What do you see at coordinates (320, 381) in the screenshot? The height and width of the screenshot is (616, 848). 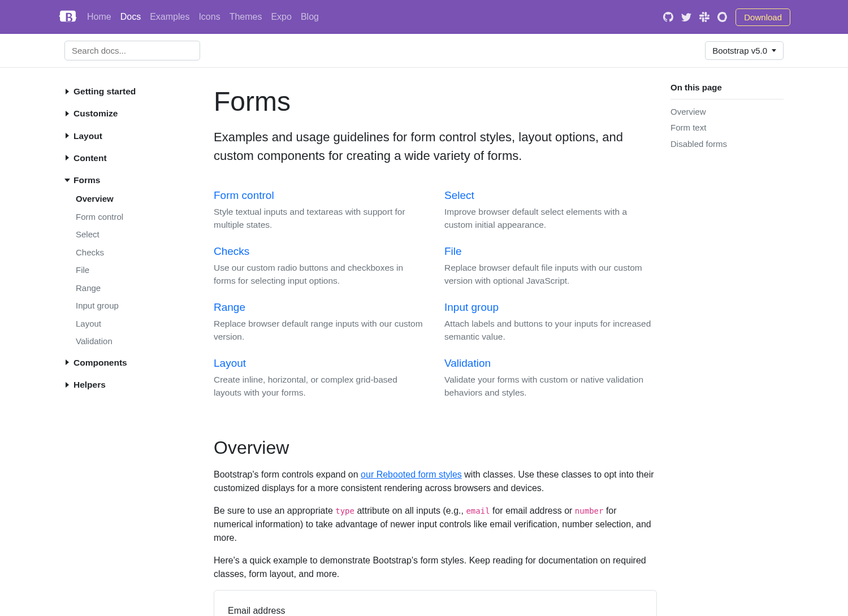 I see `card-layout: LayoutCreate inline, horizontal, or comp…` at bounding box center [320, 381].